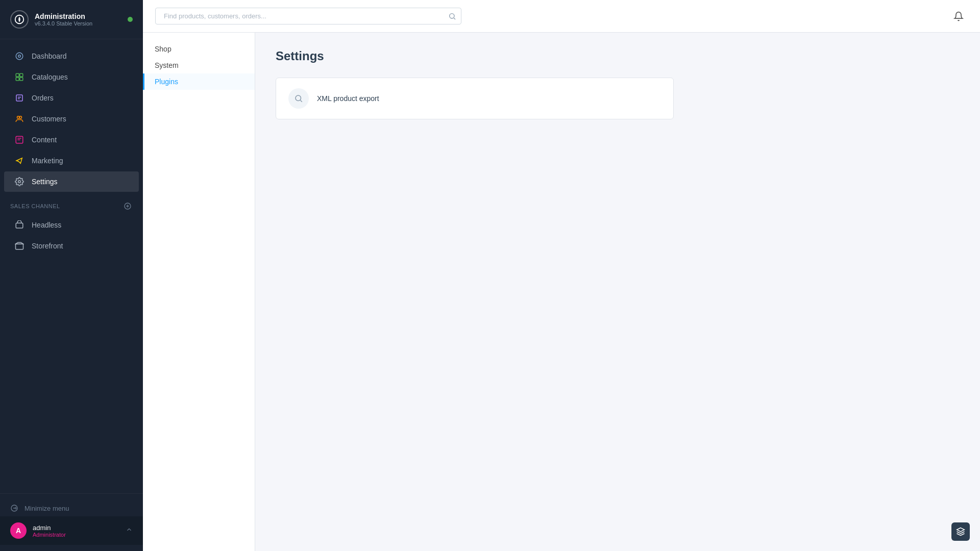  Describe the element at coordinates (35, 206) in the screenshot. I see `sales-channel-label: Sales Channel` at that location.